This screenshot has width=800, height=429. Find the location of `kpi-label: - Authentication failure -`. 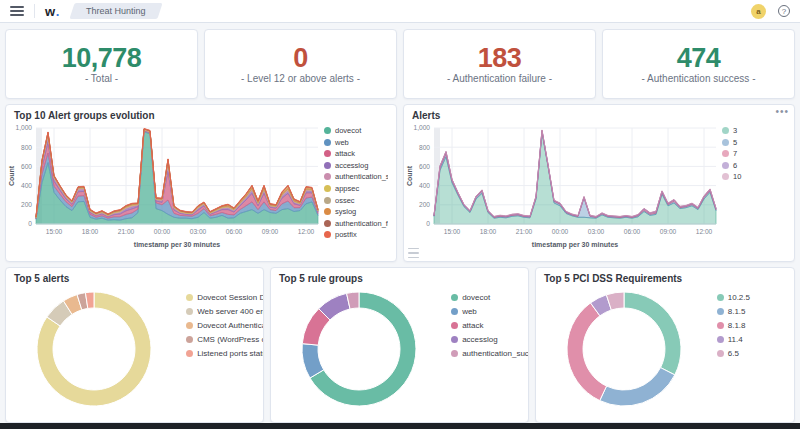

kpi-label: - Authentication failure - is located at coordinates (500, 78).